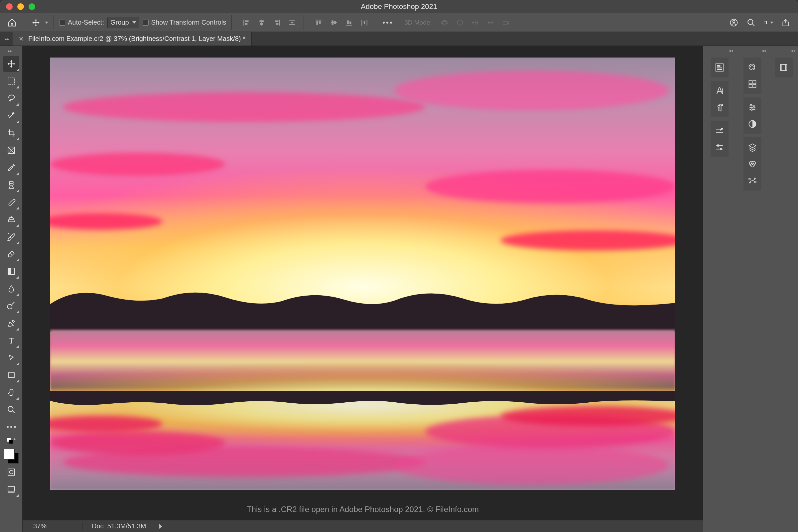 The image size is (798, 532). I want to click on distribute-h-button, so click(292, 22).